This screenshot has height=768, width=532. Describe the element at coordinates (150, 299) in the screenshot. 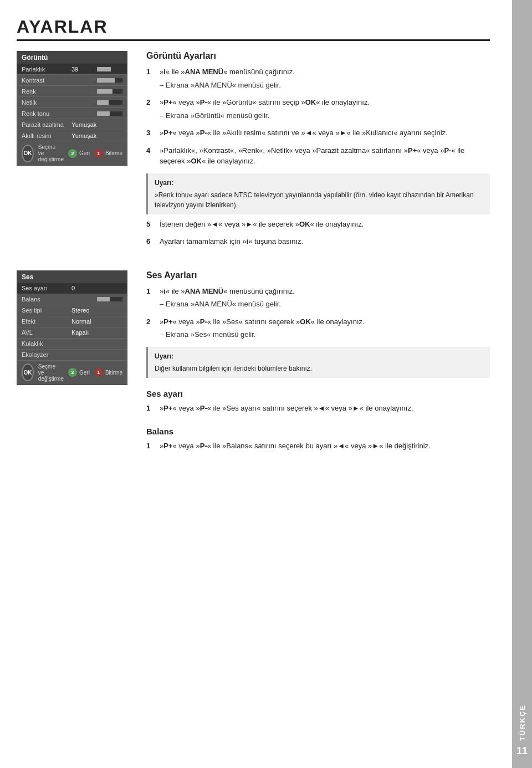

I see `ses-step-1-num: 1` at that location.